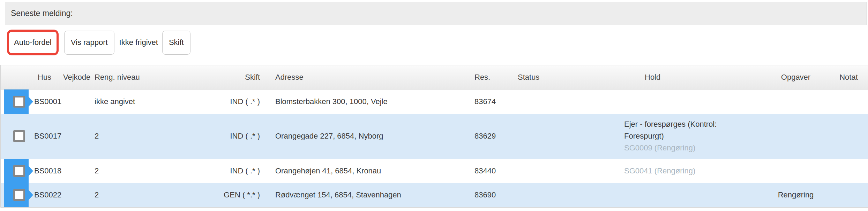 Image resolution: width=868 pixels, height=211 pixels. What do you see at coordinates (568, 77) in the screenshot?
I see `header-status: Status` at bounding box center [568, 77].